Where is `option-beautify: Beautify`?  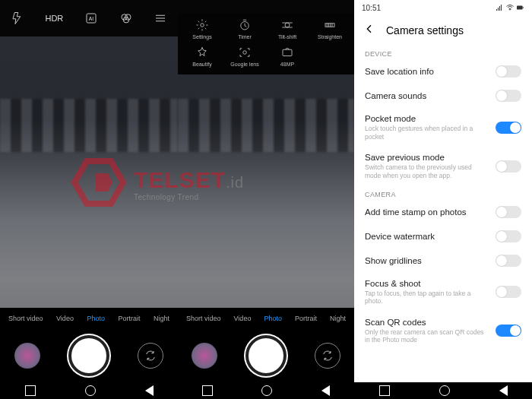
option-beautify: Beautify is located at coordinates (202, 56).